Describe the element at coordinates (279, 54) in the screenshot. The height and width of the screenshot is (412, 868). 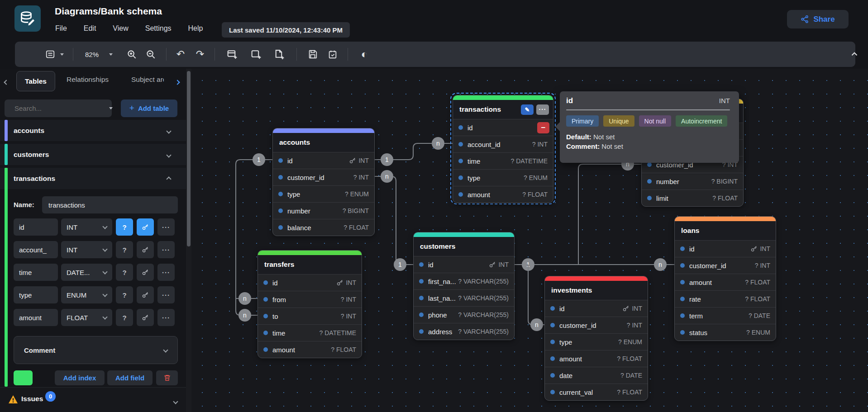
I see `add-note-icon` at that location.